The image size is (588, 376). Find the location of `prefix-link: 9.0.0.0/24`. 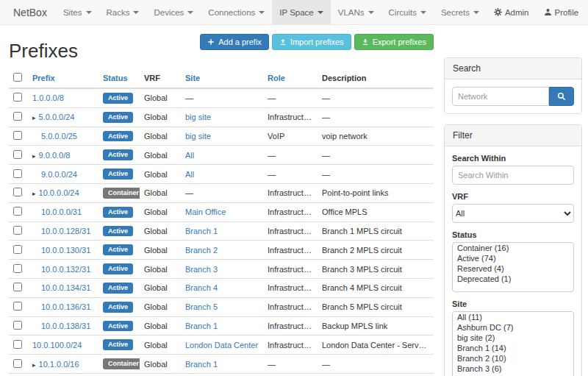

prefix-link: 9.0.0.0/24 is located at coordinates (59, 174).